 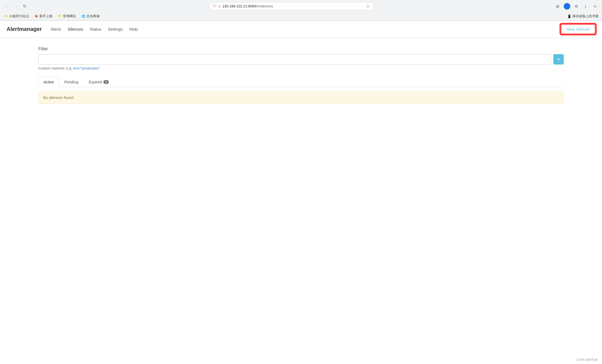 I want to click on extensions-button: ⊞, so click(x=558, y=6).